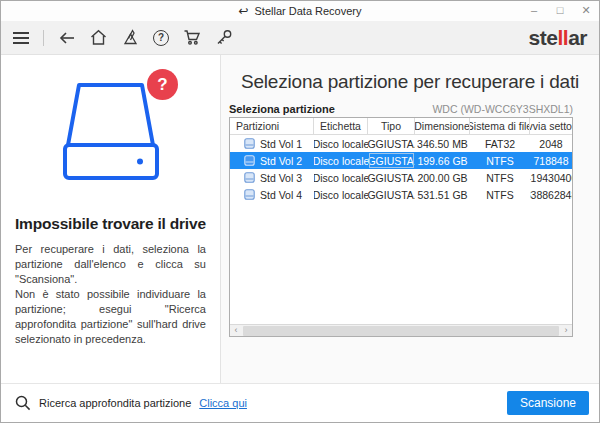 Image resolution: width=600 pixels, height=423 pixels. I want to click on drive-not-found-illustration: ?, so click(110, 126).